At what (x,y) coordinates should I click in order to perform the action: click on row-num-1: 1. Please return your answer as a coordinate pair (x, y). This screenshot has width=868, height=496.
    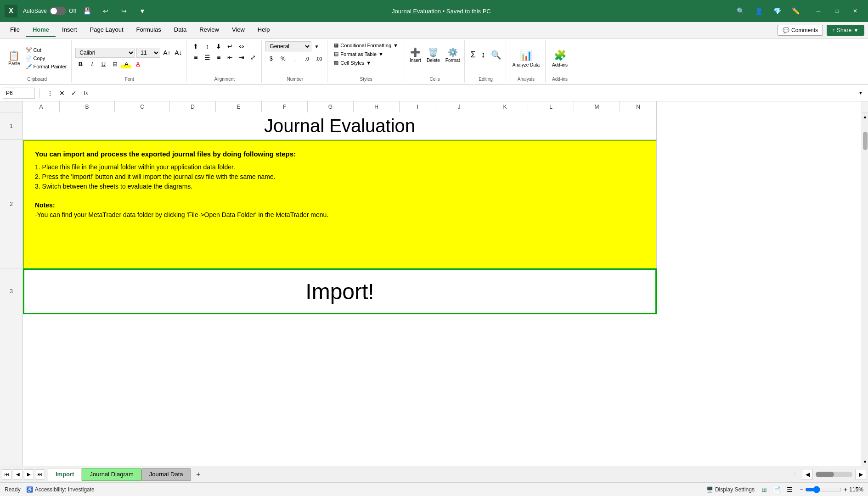
    Looking at the image, I should click on (11, 126).